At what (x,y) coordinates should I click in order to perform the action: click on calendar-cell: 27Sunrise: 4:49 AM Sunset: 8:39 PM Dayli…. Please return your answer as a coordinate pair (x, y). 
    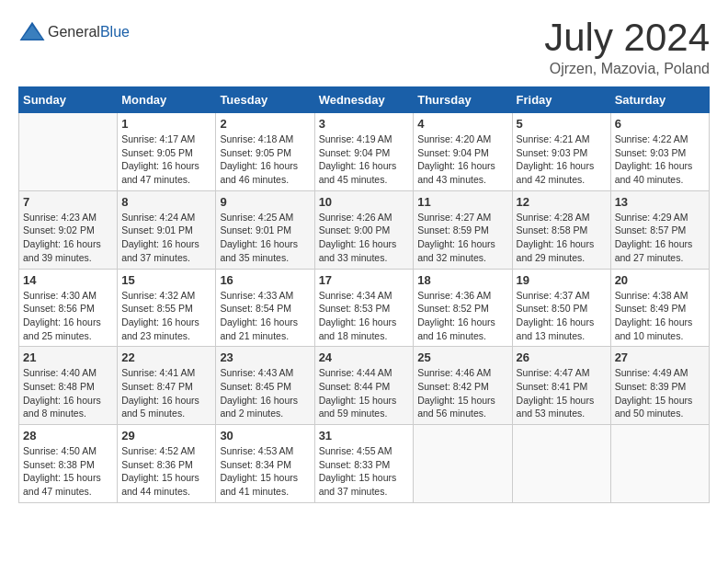
    Looking at the image, I should click on (660, 386).